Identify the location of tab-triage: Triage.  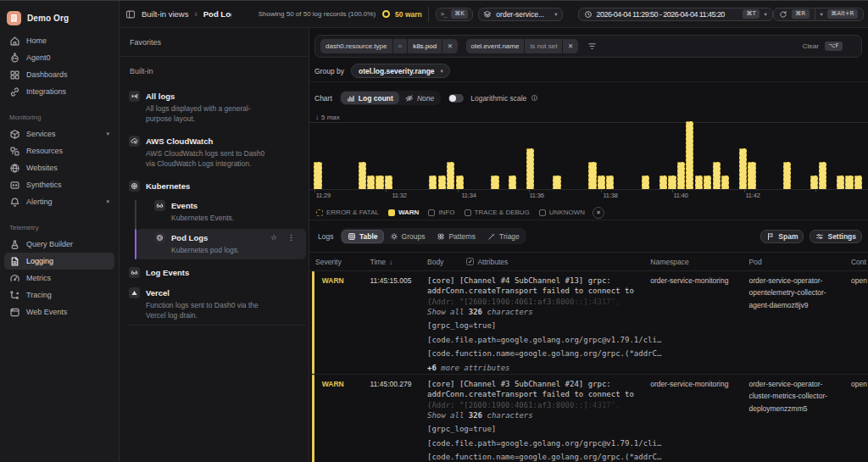
(504, 237).